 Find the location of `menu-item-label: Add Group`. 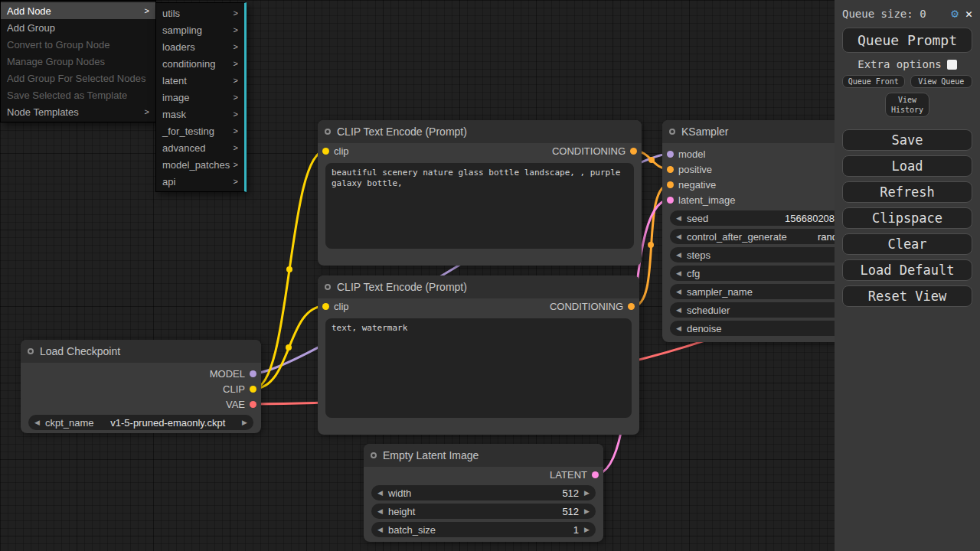

menu-item-label: Add Group is located at coordinates (31, 28).